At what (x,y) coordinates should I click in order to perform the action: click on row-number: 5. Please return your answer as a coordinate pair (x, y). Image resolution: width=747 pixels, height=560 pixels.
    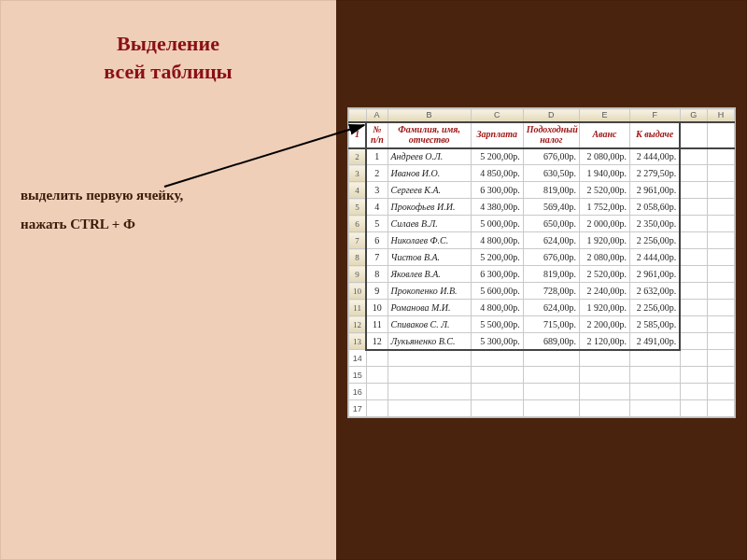
    Looking at the image, I should click on (359, 207).